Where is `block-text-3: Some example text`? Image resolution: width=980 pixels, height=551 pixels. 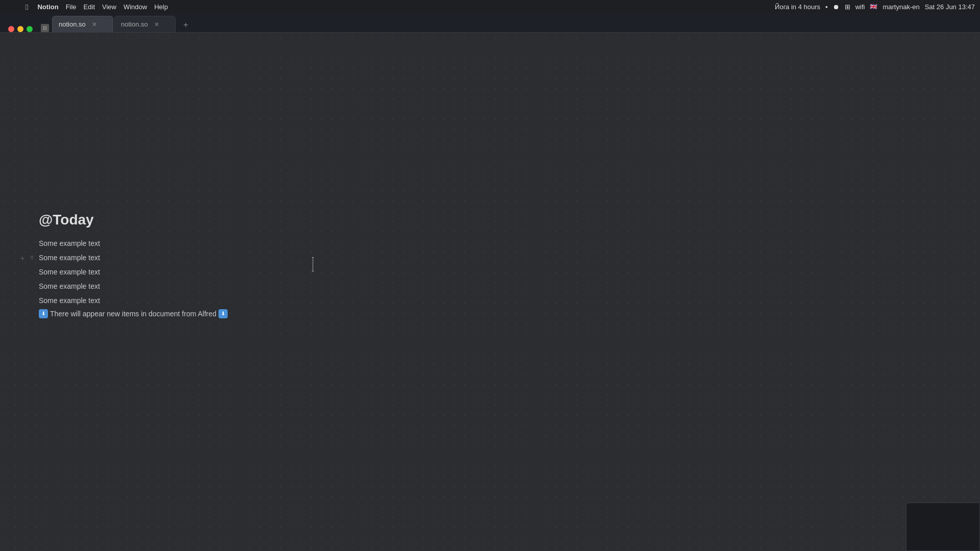
block-text-3: Some example text is located at coordinates (69, 272).